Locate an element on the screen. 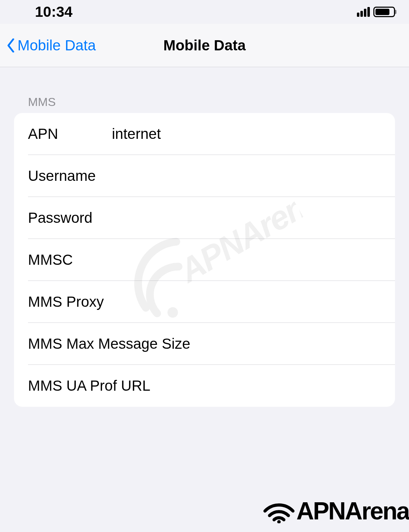 Image resolution: width=409 pixels, height=532 pixels. status-bar: 10:34 is located at coordinates (204, 12).